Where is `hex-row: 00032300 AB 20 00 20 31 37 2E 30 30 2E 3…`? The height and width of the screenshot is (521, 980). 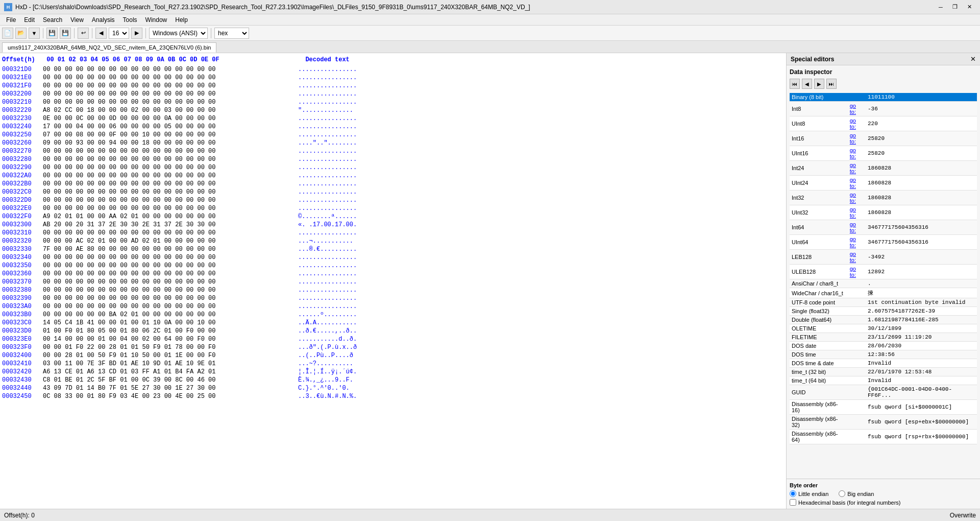 hex-row: 00032300 AB 20 00 20 31 37 2E 30 30 2E 3… is located at coordinates (393, 225).